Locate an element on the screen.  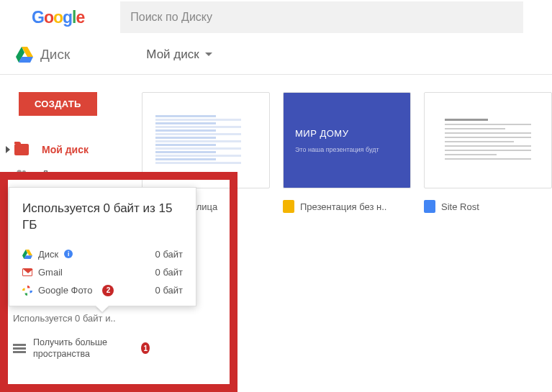
sidebar-item-mydrive: Мой диск is located at coordinates (66, 150).